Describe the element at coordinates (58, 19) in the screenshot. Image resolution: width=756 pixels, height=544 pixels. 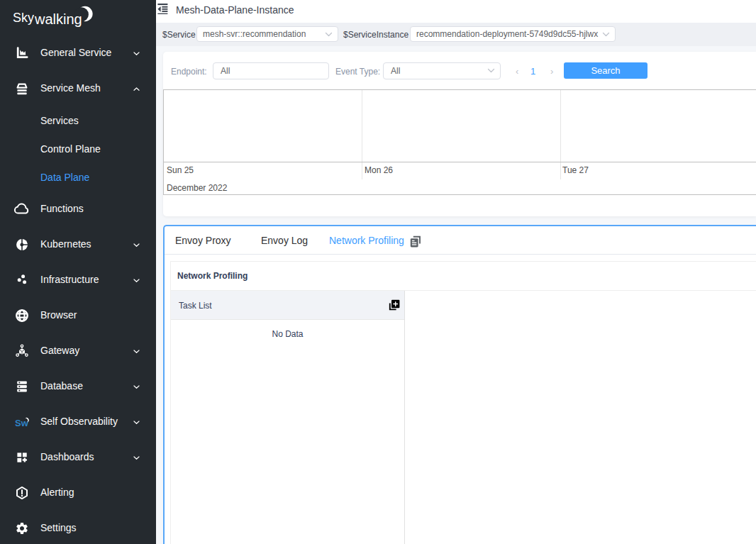
I see `svg-text: walking` at that location.